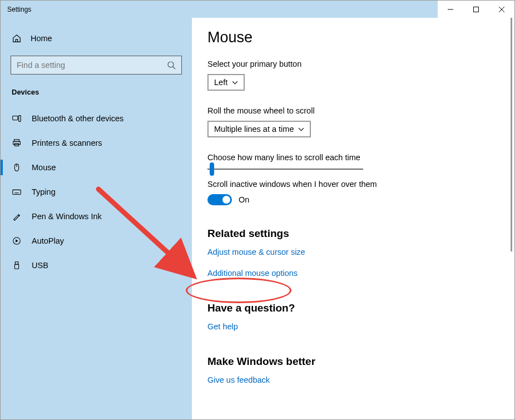 This screenshot has height=420, width=515. Describe the element at coordinates (67, 216) in the screenshot. I see `sidebar-item-label: Pen & Windows Ink` at that location.